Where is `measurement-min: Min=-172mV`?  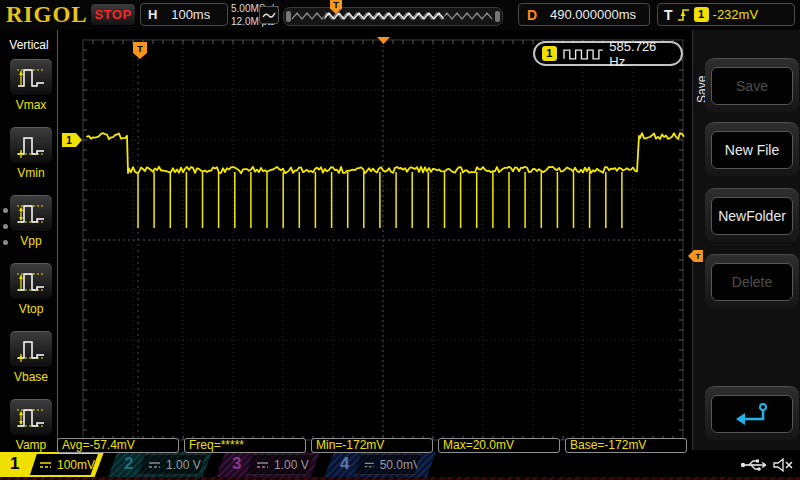 measurement-min: Min=-172mV is located at coordinates (372, 446).